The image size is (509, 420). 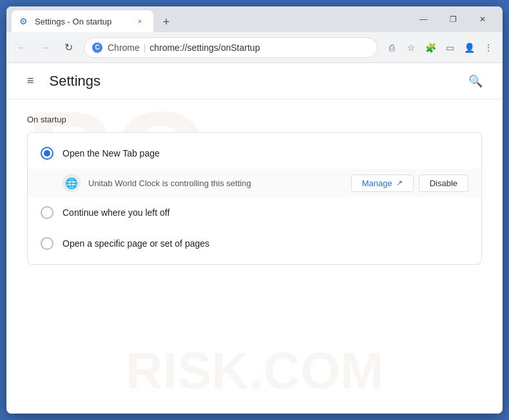 I want to click on tab-close-button: ×, so click(x=140, y=21).